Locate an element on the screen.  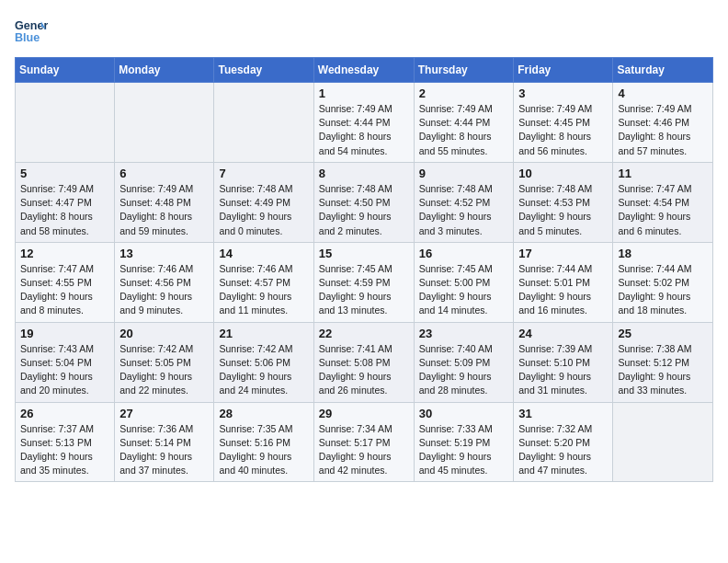
logo-icon: General Blue is located at coordinates (31, 31).